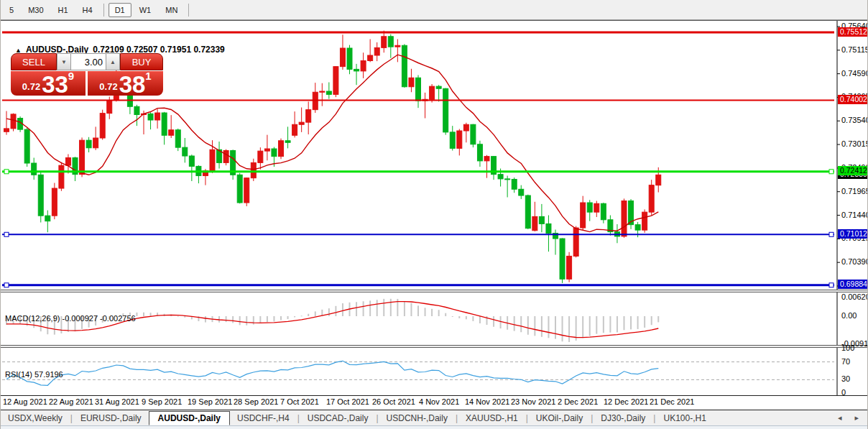  I want to click on date-axis-label: 19 Sep 2021, so click(210, 402).